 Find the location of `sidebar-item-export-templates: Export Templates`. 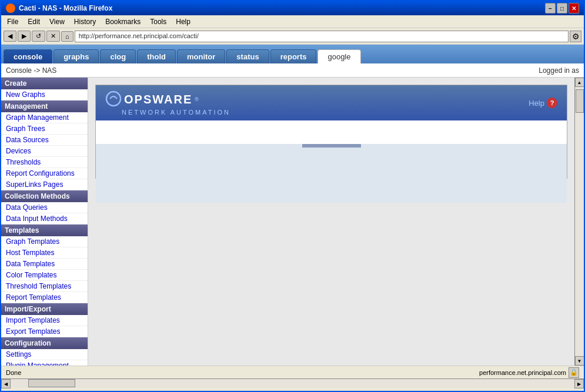

sidebar-item-export-templates: Export Templates is located at coordinates (45, 331).